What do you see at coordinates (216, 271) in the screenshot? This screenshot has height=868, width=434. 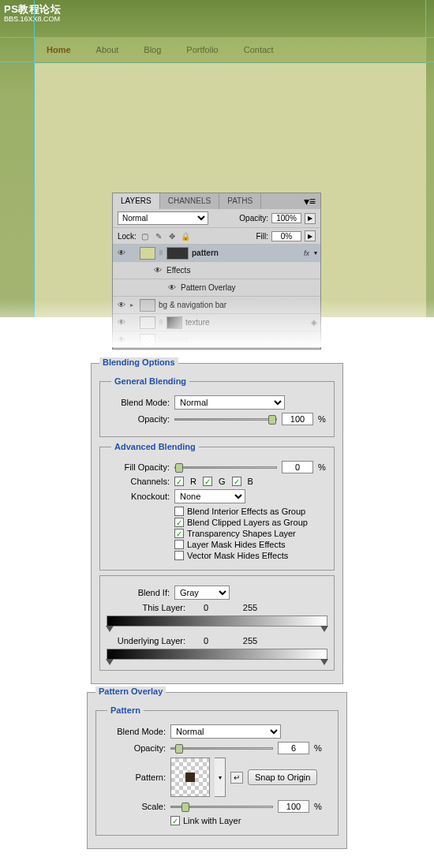 I see `layers-panel: LAYERS CHANNELS PATHS ▾≡ Normal Opacity:…` at bounding box center [216, 271].